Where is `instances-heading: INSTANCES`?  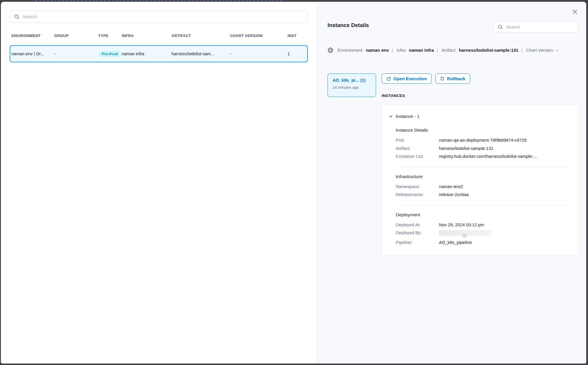
instances-heading: INSTANCES is located at coordinates (393, 96).